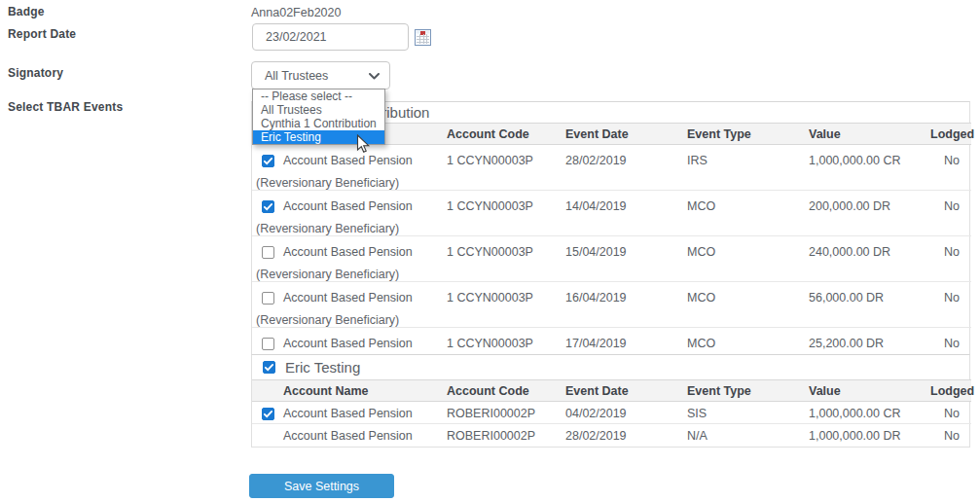 Image resolution: width=980 pixels, height=502 pixels. What do you see at coordinates (627, 412) in the screenshot?
I see `event-date-cell: 04/02/2019` at bounding box center [627, 412].